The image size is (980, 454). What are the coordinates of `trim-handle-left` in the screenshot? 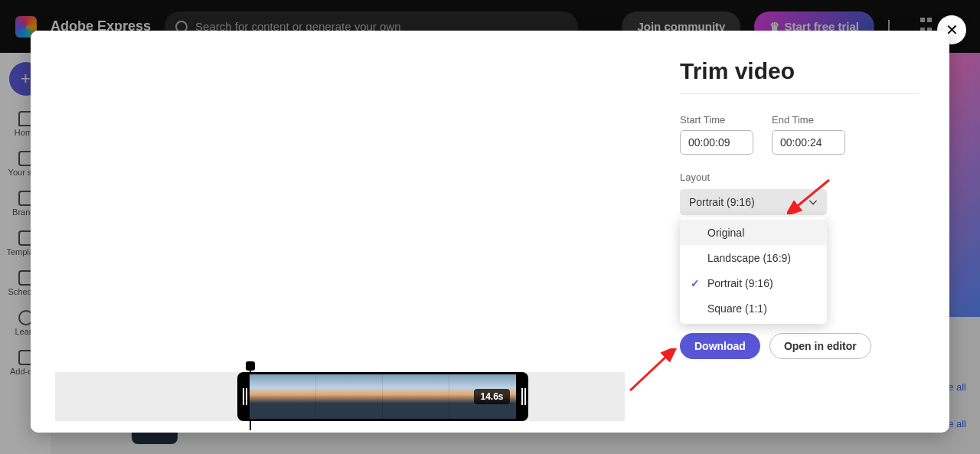 It's located at (243, 397).